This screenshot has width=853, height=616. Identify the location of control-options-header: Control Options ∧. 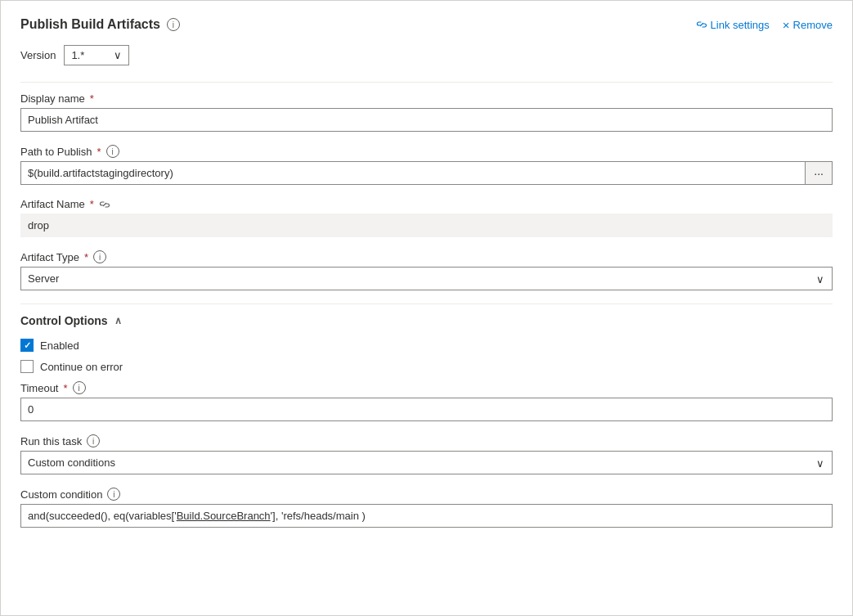
(427, 321).